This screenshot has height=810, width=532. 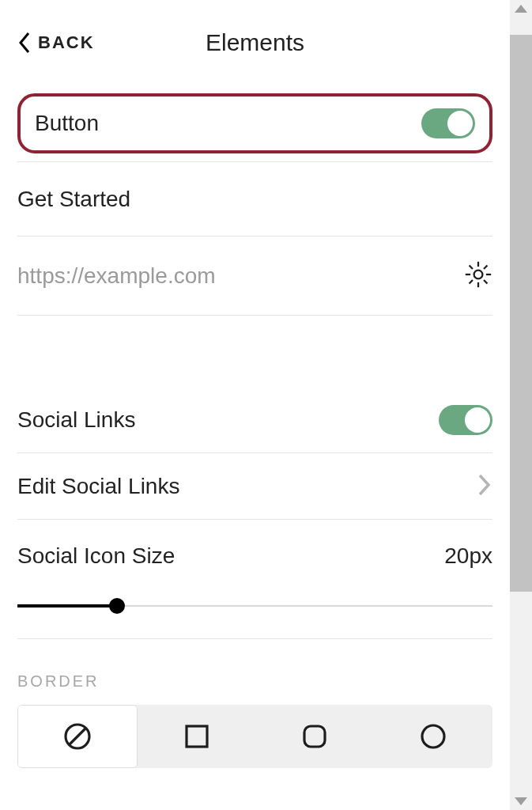 What do you see at coordinates (255, 123) in the screenshot?
I see `button-row-highlight: Button` at bounding box center [255, 123].